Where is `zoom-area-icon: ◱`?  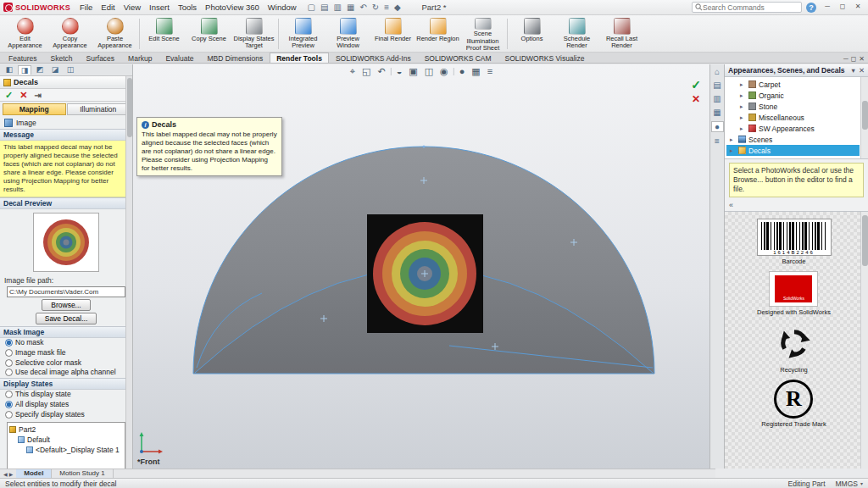 zoom-area-icon: ◱ is located at coordinates (366, 71).